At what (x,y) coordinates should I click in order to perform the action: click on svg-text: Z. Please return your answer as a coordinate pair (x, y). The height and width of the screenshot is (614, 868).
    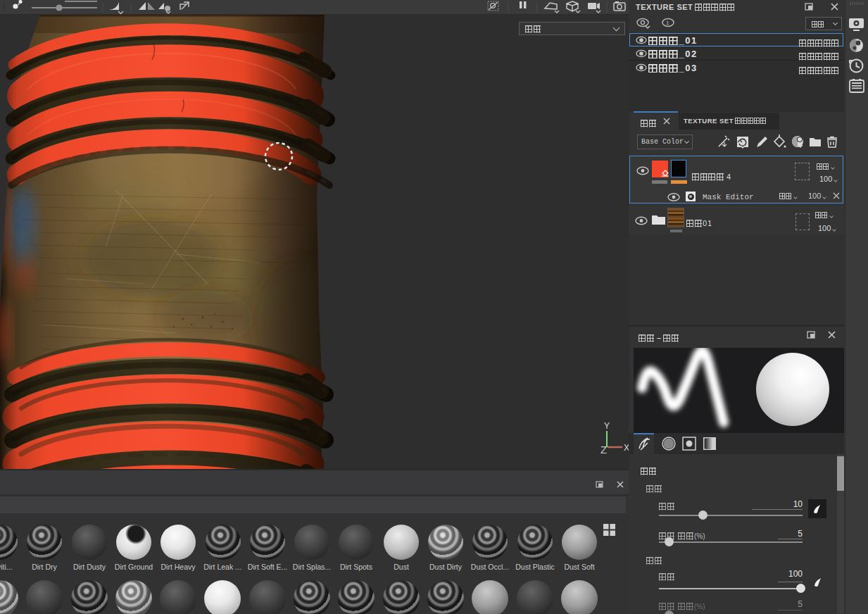
    Looking at the image, I should click on (604, 449).